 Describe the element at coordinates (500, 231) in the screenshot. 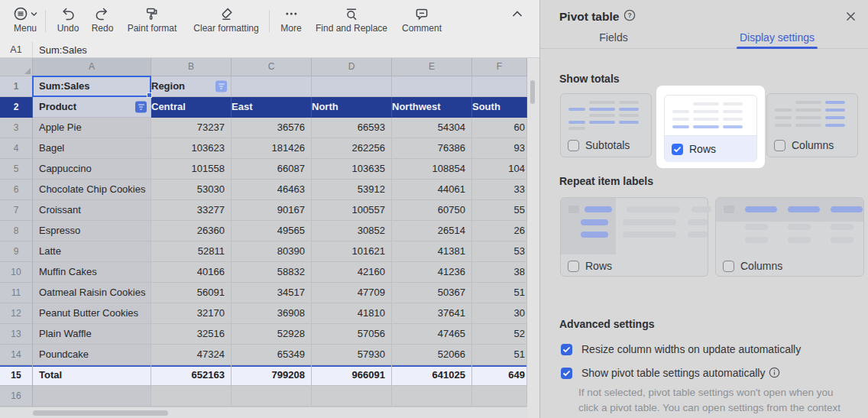

I see `cell-F8: 26` at that location.